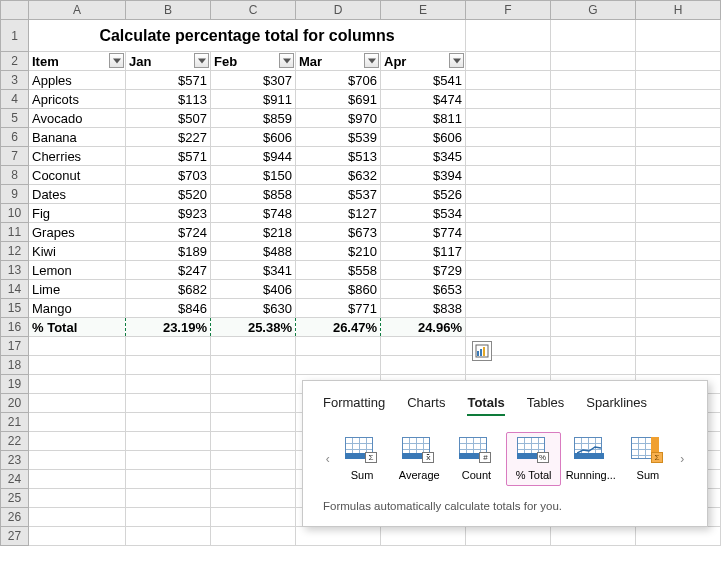 This screenshot has width=724, height=581. Describe the element at coordinates (616, 406) in the screenshot. I see `tab-sparklines: Sparklines` at that location.